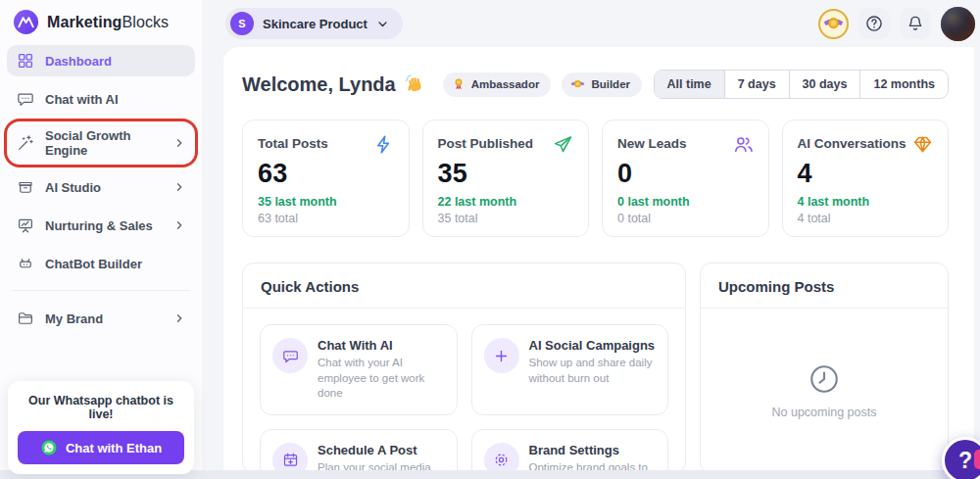 This screenshot has width=980, height=479. Describe the element at coordinates (293, 143) in the screenshot. I see `stat-title: Total Posts` at that location.